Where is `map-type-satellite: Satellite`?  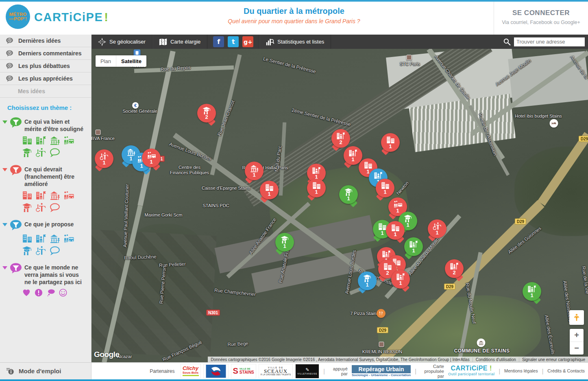 map-type-satellite: Satellite is located at coordinates (131, 61).